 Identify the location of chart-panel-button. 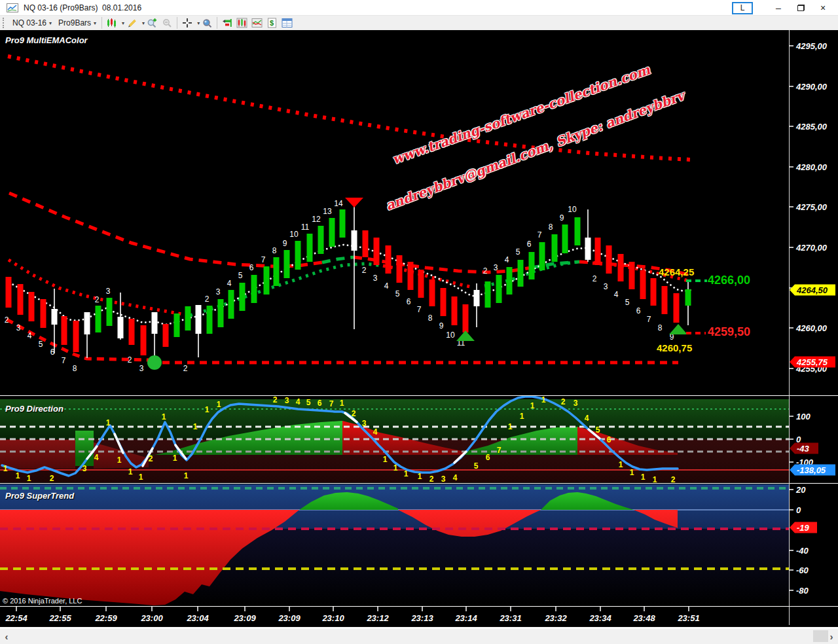
(257, 23).